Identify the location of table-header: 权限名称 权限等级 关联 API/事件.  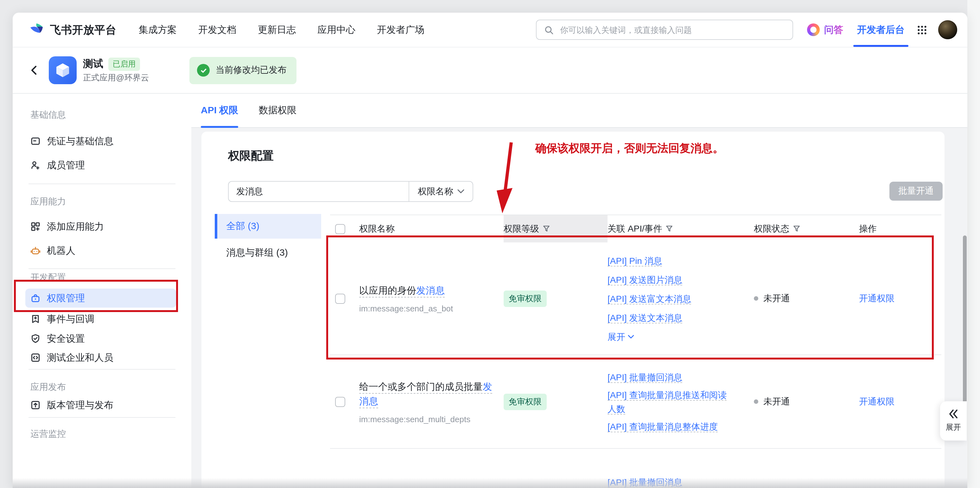
(636, 229).